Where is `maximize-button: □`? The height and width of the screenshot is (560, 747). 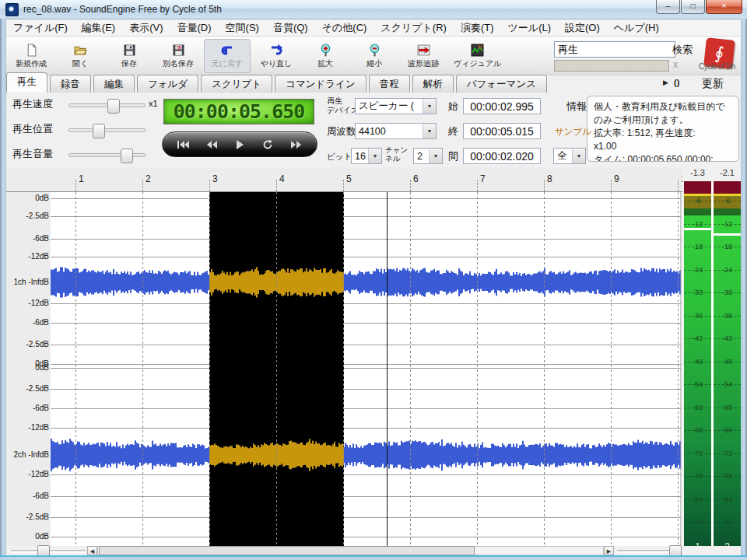
maximize-button: □ is located at coordinates (693, 7).